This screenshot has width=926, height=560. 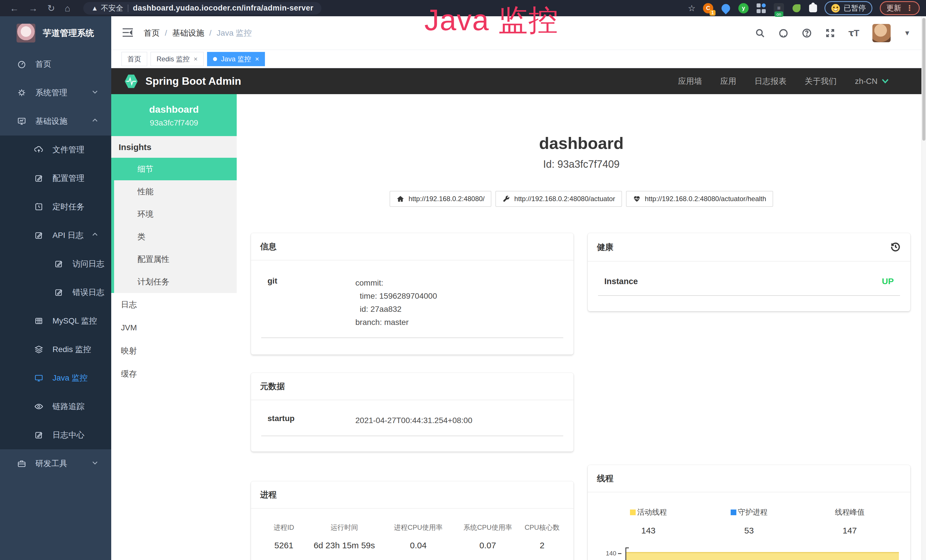 I want to click on tab-java-monitor: Java 监控 ×, so click(x=236, y=59).